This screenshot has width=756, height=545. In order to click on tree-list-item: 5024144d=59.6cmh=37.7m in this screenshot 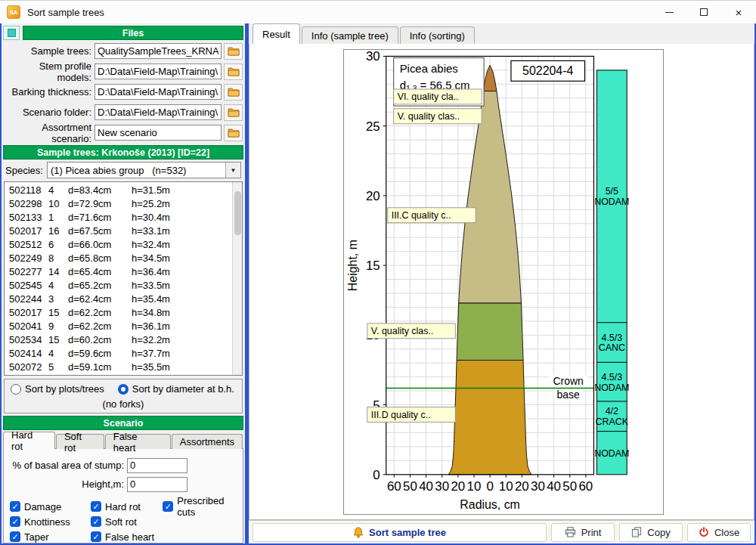, I will do `click(118, 353)`.